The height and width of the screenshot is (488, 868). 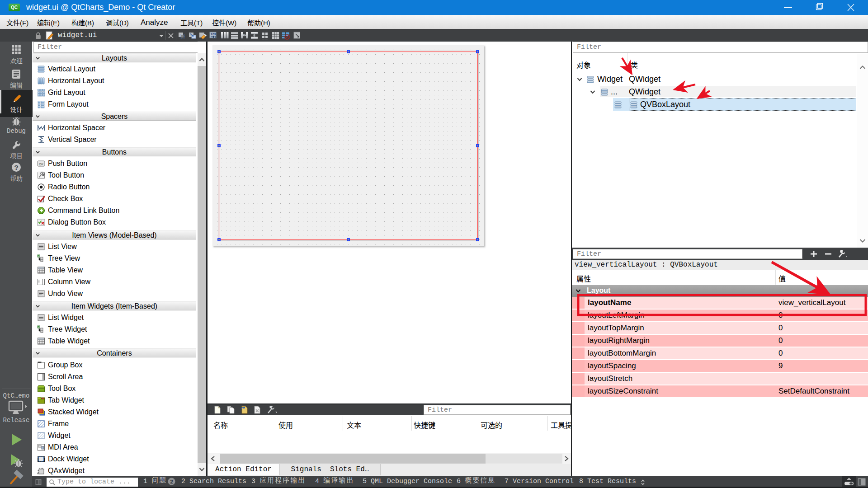 What do you see at coordinates (213, 34) in the screenshot?
I see `svg-text: 123` at bounding box center [213, 34].